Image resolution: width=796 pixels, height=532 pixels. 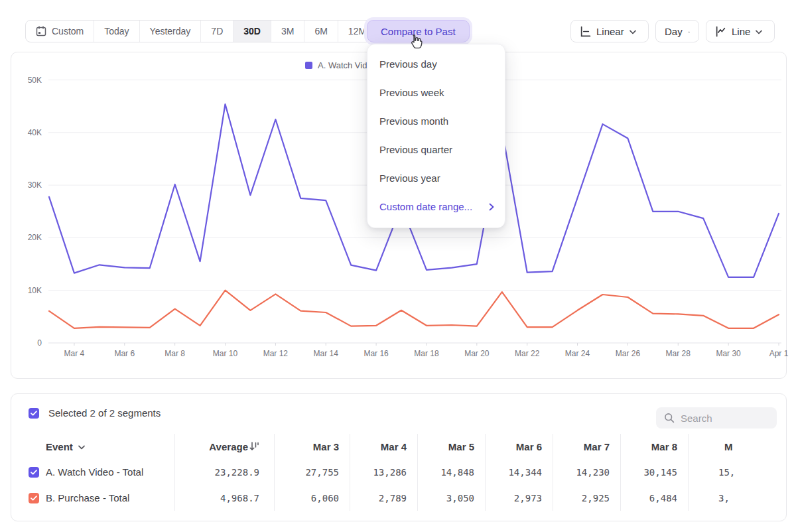 I want to click on value-cell: 27,755, so click(x=312, y=472).